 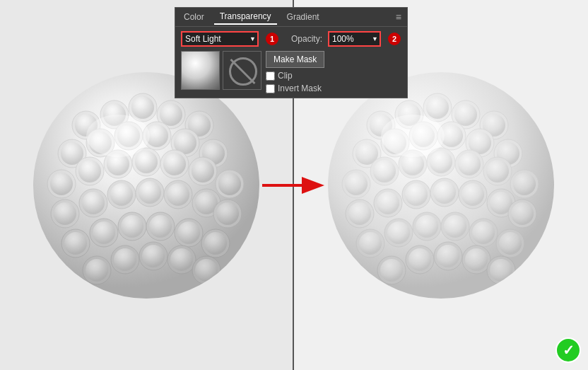 What do you see at coordinates (201, 71) in the screenshot?
I see `sphere-thumbnail` at bounding box center [201, 71].